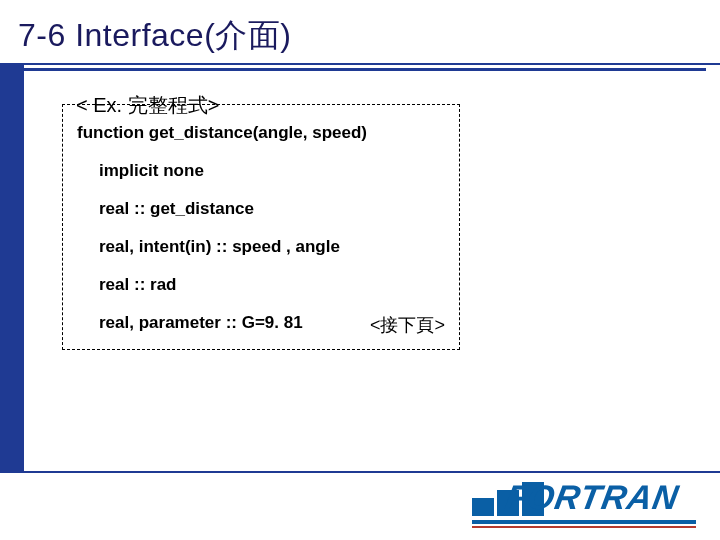 The width and height of the screenshot is (720, 540). I want to click on code-line: real :: rad, so click(261, 285).